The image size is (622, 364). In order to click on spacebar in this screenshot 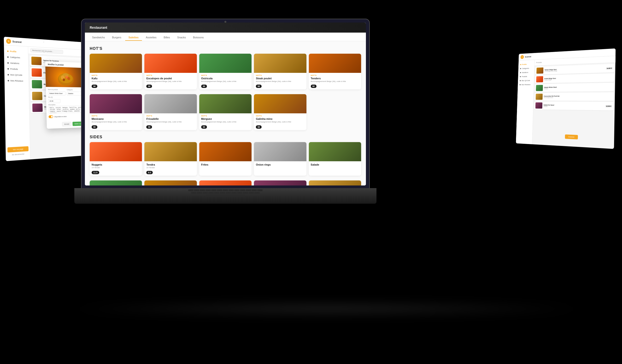, I will do `click(225, 196)`.